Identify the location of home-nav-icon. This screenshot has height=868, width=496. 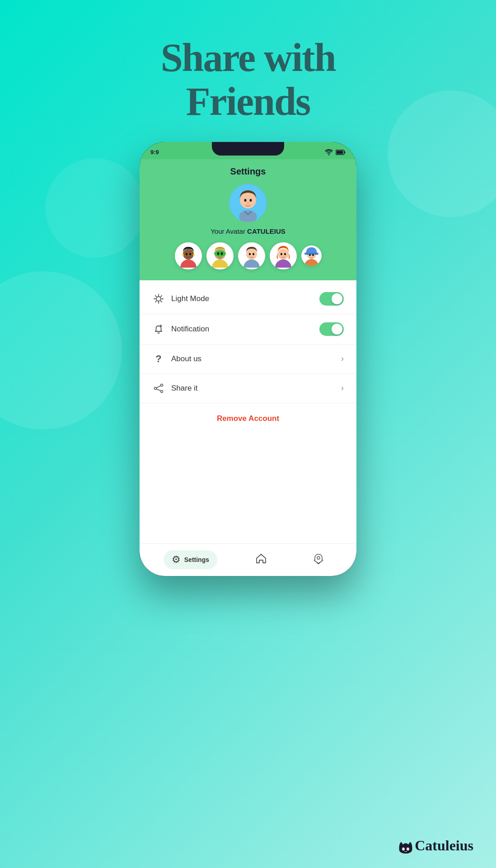
(261, 560).